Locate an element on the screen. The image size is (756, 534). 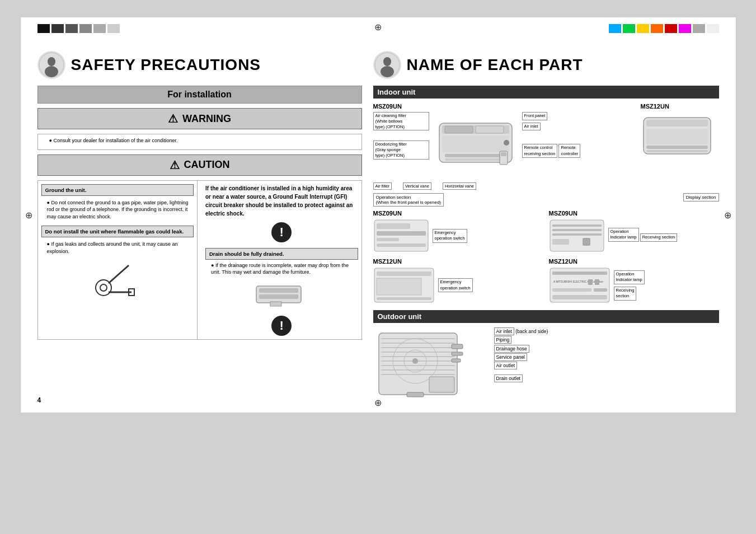
emergency-switch-label-left: Emergencyoperation switch is located at coordinates (450, 236).